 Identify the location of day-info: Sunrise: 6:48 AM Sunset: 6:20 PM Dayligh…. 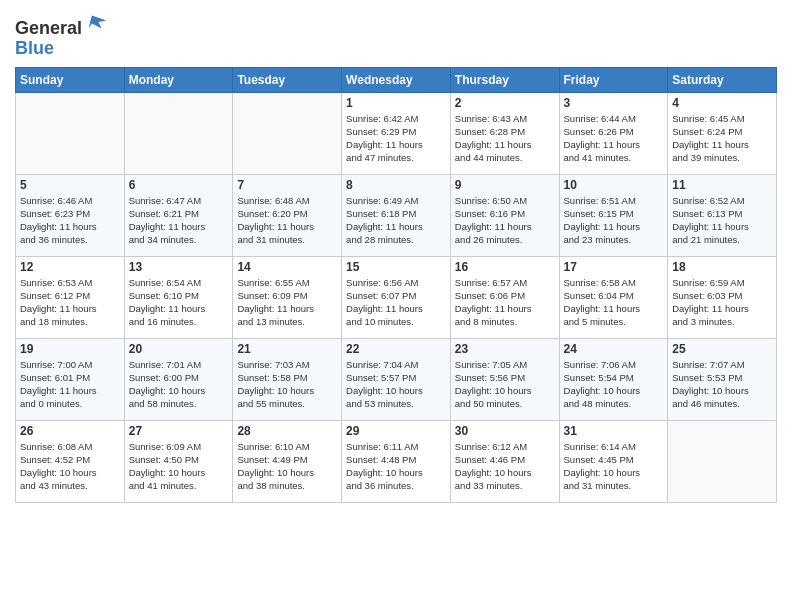
(287, 220).